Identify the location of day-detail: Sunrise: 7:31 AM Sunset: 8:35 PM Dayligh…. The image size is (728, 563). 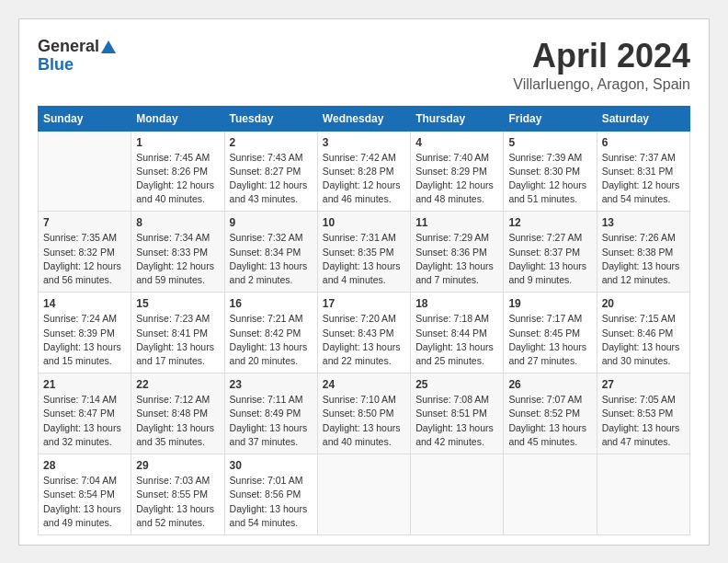
(362, 259).